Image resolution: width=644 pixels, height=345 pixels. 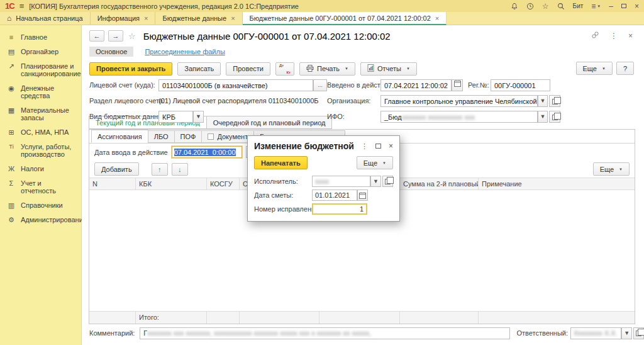 What do you see at coordinates (389, 69) in the screenshot?
I see `reports-button: Отчеты▼` at bounding box center [389, 69].